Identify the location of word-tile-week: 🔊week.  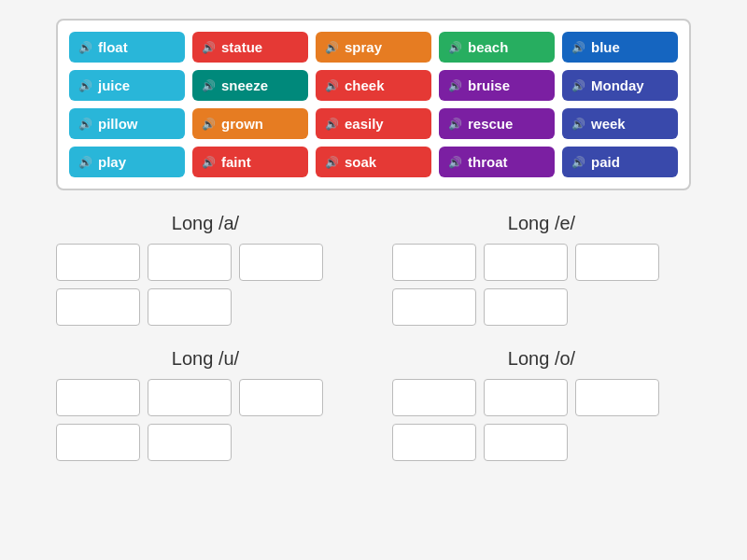
(620, 123).